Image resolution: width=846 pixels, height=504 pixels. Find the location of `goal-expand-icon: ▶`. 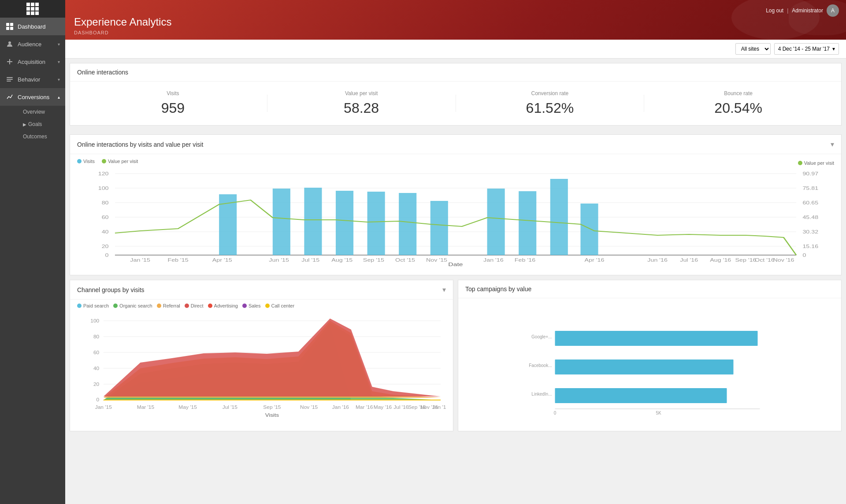

goal-expand-icon: ▶ is located at coordinates (25, 124).